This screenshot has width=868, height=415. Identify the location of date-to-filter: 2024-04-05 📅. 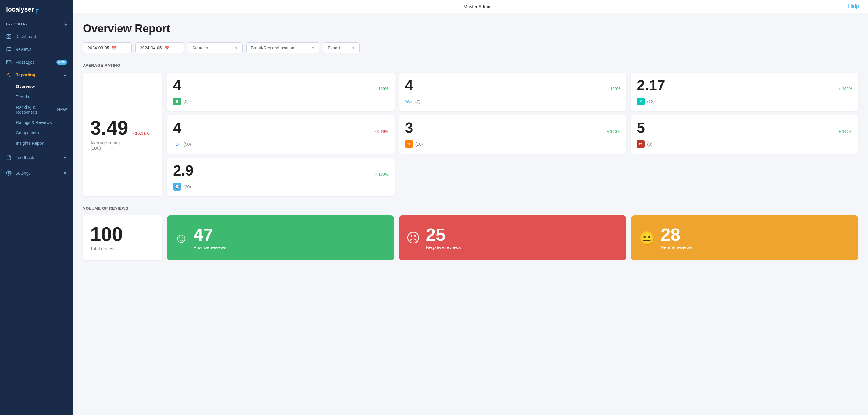
(160, 48).